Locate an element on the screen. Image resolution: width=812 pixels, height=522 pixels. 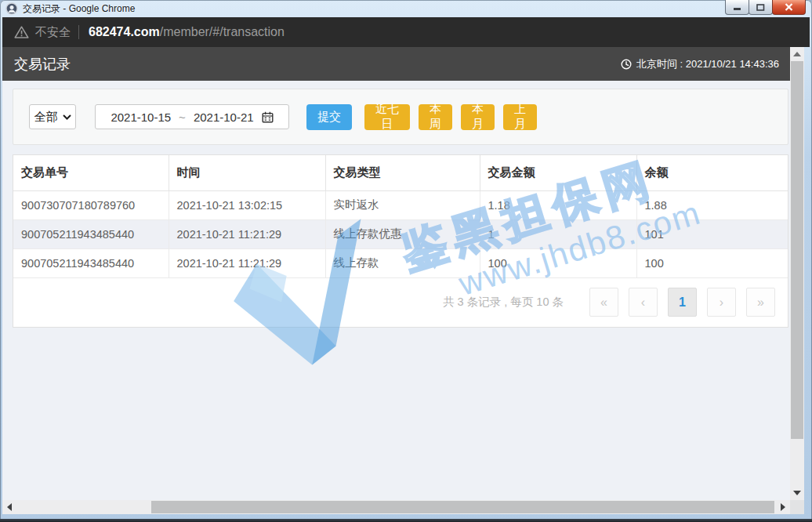
filter-panel: 全部 2021-10-15 ~ 2021-10-21 is located at coordinates (401, 117).